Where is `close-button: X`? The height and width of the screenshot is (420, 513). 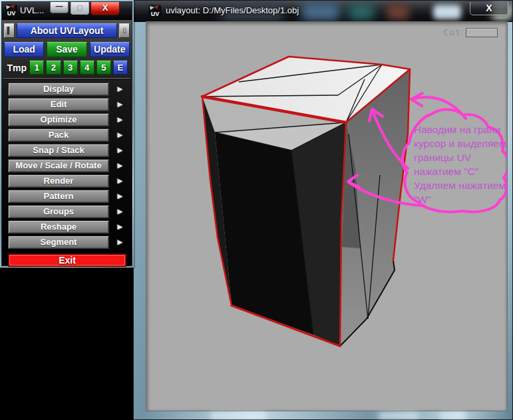
close-button: X is located at coordinates (105, 9).